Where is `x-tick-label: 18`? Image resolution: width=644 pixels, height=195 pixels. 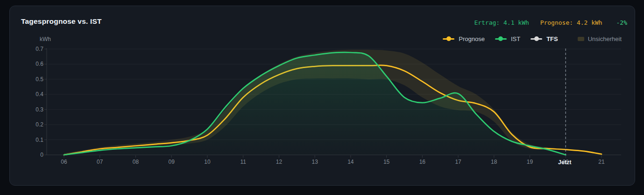
x-tick-label: 18 is located at coordinates (494, 162).